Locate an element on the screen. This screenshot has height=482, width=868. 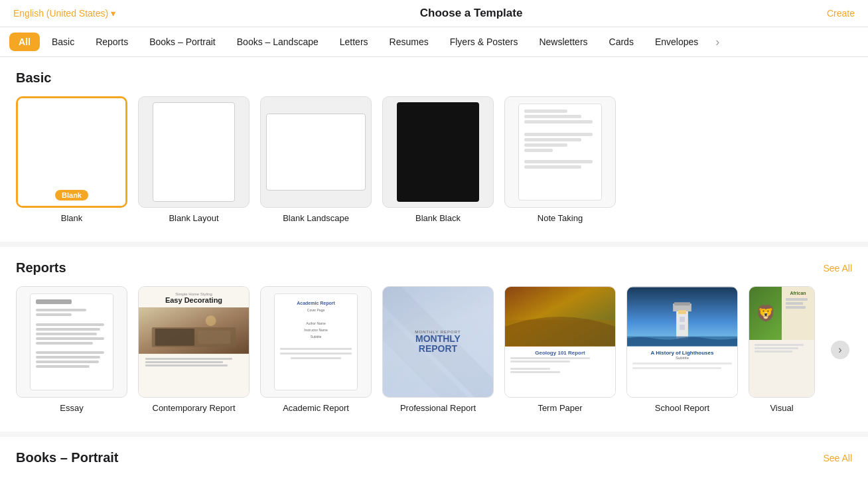
template-label-school: School Report is located at coordinates (682, 408).